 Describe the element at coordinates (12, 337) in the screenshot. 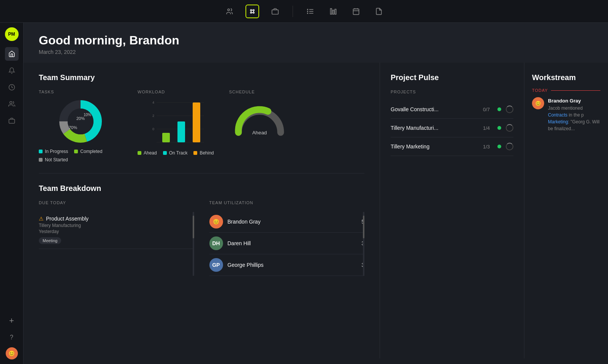

I see `sidebar-help-button: ?` at that location.